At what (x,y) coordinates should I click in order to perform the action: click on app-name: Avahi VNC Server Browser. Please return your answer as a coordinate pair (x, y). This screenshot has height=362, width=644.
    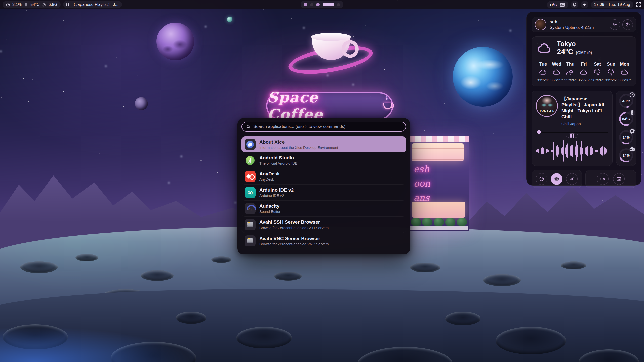
    Looking at the image, I should click on (294, 239).